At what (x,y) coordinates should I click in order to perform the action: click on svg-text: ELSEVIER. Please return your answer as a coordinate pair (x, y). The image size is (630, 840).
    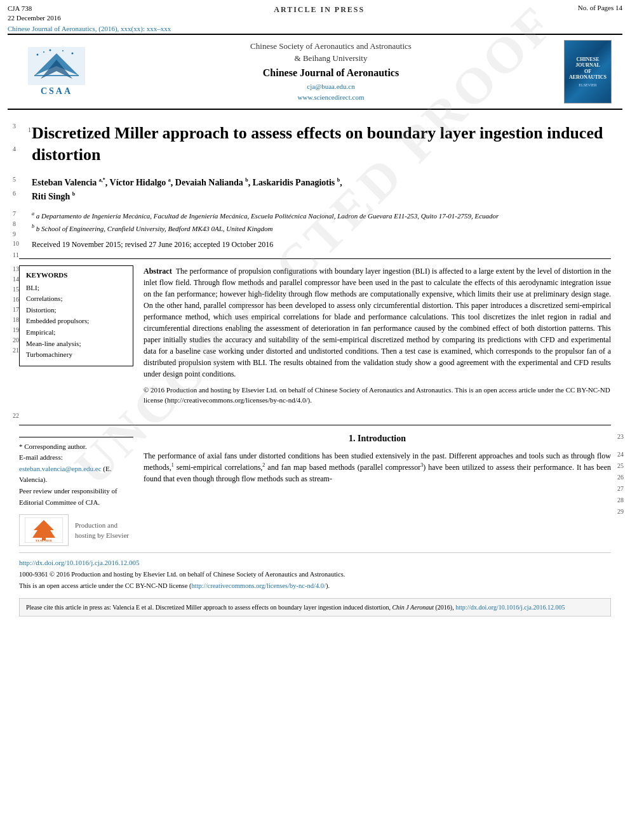
    Looking at the image, I should click on (44, 541).